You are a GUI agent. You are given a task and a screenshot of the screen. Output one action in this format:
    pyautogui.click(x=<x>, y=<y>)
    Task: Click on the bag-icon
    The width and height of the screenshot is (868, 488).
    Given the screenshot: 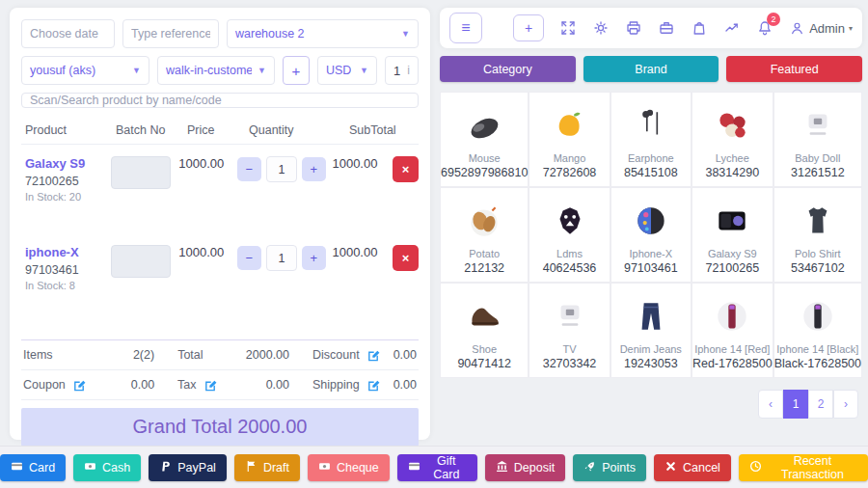 What is the action you would take?
    pyautogui.click(x=699, y=28)
    